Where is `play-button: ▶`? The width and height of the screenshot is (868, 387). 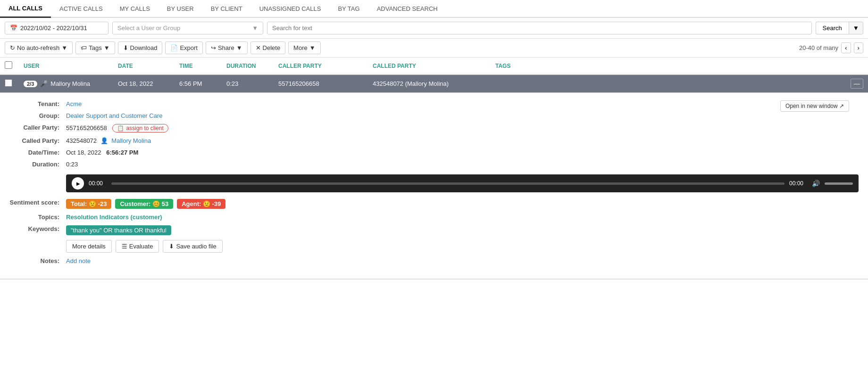 play-button: ▶ is located at coordinates (78, 183).